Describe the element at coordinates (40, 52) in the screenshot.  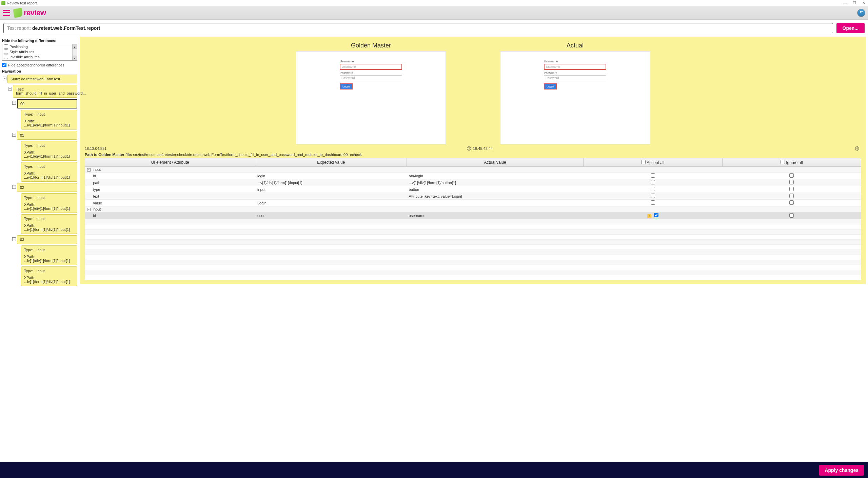
I see `filter-list: Positioning Style Attributes Invisible A…` at that location.